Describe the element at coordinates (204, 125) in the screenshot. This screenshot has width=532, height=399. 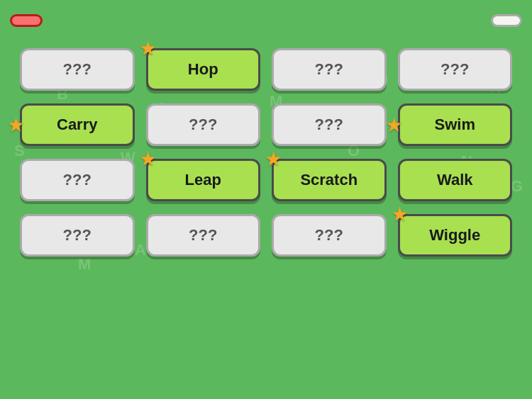
I see `grid-cell-1-1: ???` at that location.